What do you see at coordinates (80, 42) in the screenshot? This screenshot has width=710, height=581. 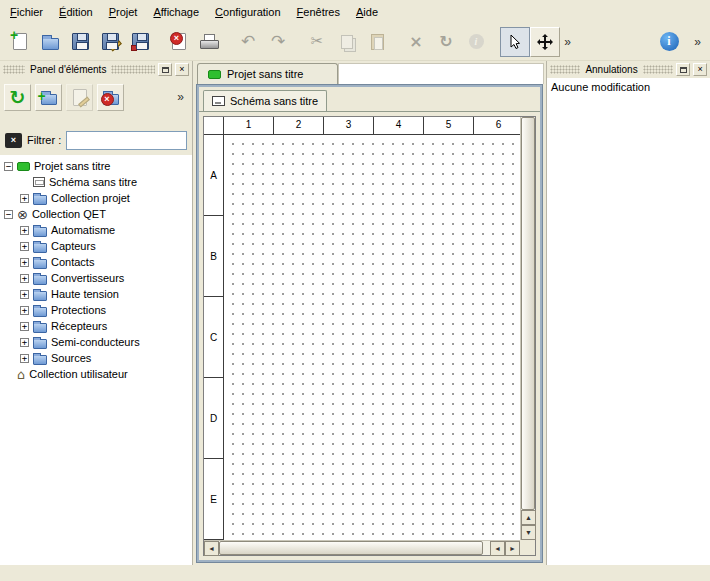 I see `save-button` at bounding box center [80, 42].